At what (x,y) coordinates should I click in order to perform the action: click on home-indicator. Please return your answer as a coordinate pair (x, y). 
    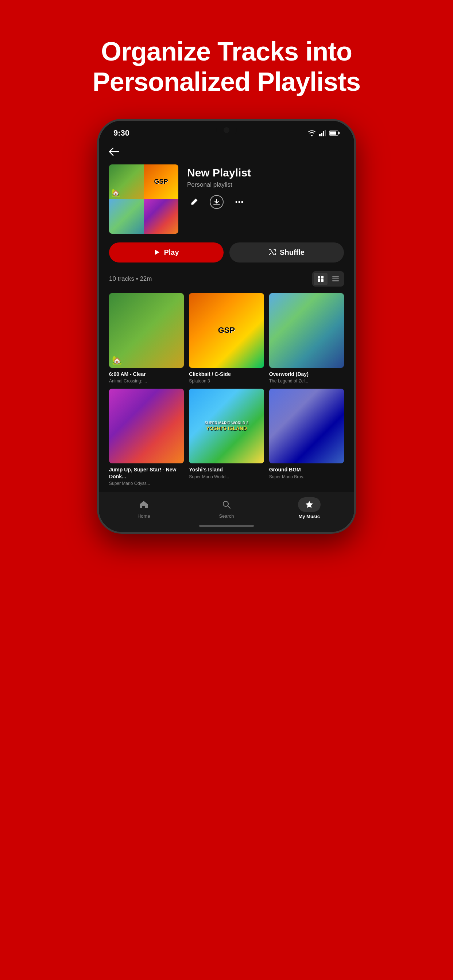
    Looking at the image, I should click on (226, 527).